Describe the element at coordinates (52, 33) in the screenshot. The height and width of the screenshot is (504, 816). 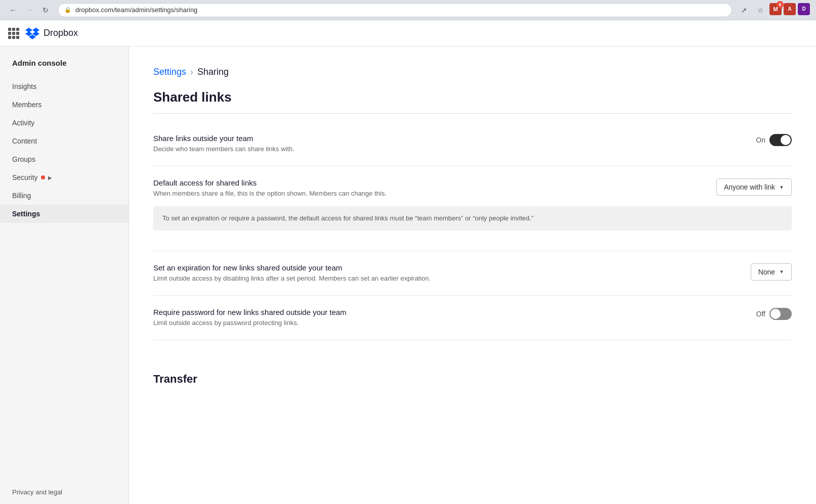
I see `dropbox-logo: Dropbox` at that location.